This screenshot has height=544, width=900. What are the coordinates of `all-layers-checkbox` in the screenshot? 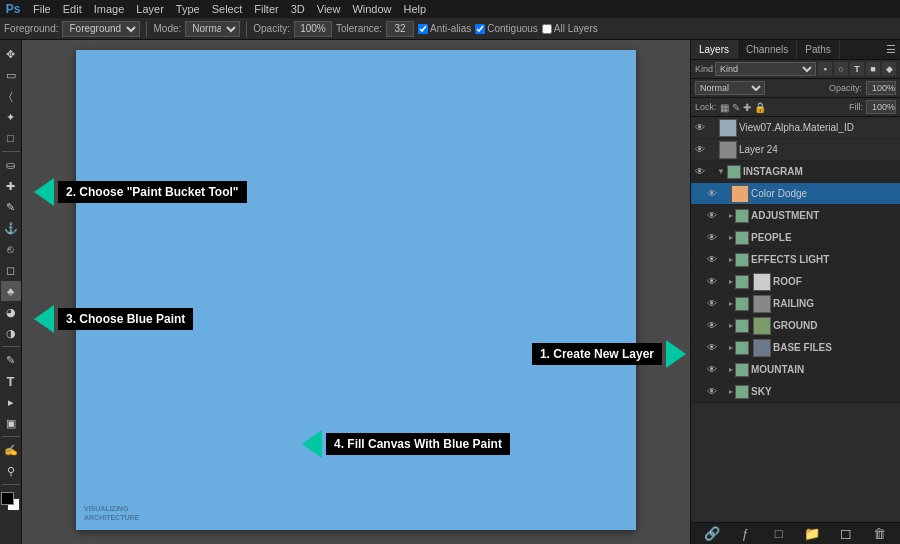 It's located at (547, 29).